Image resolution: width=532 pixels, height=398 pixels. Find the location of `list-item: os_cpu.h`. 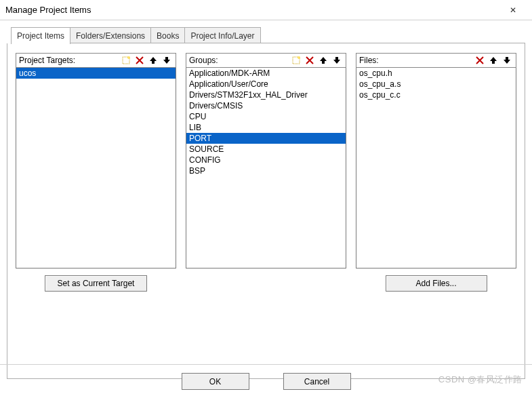

list-item: os_cpu.h is located at coordinates (436, 73).